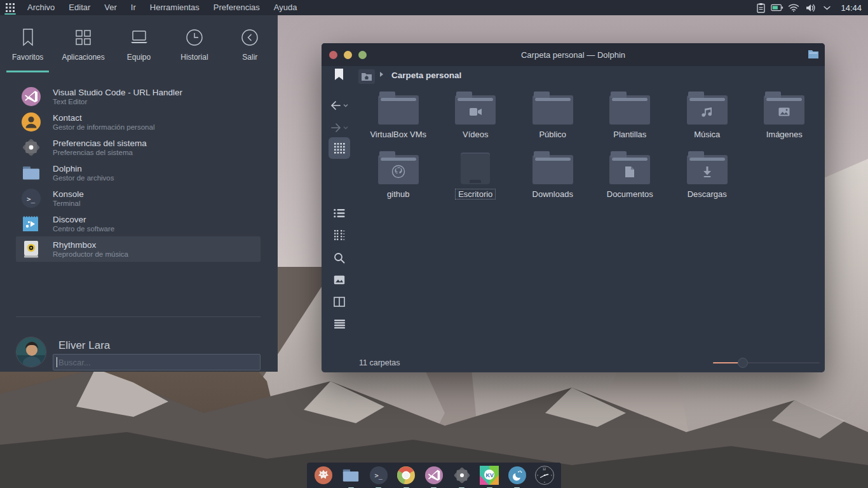  What do you see at coordinates (489, 475) in the screenshot?
I see `kvantum-icon: KV` at bounding box center [489, 475].